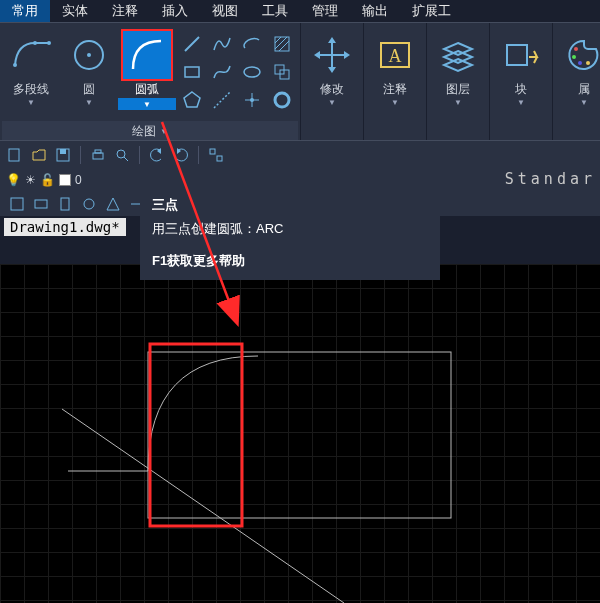 This screenshot has height=603, width=600. I want to click on ribbon-tab-bar: 常用 实体 注释 插入 视图 工具 管理 输出 扩展工, so click(300, 11).